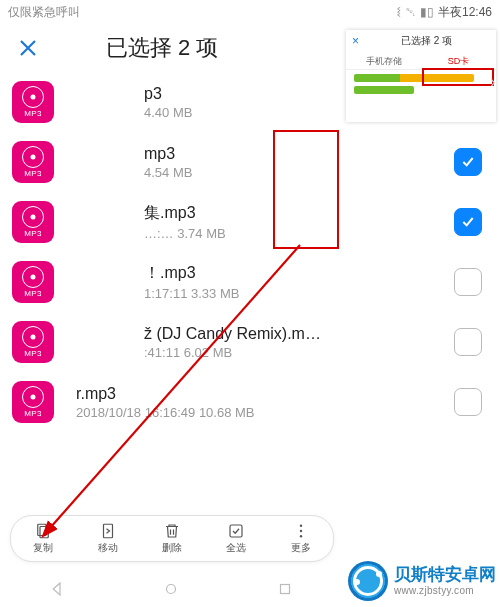  I want to click on recent-icon, so click(285, 591).